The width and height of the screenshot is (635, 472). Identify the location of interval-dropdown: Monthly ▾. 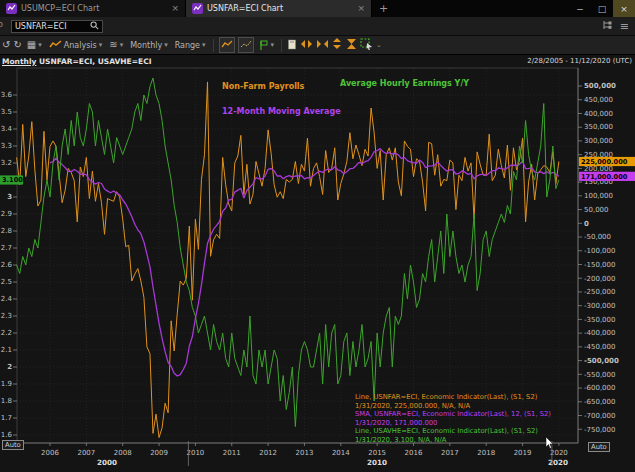
(149, 46).